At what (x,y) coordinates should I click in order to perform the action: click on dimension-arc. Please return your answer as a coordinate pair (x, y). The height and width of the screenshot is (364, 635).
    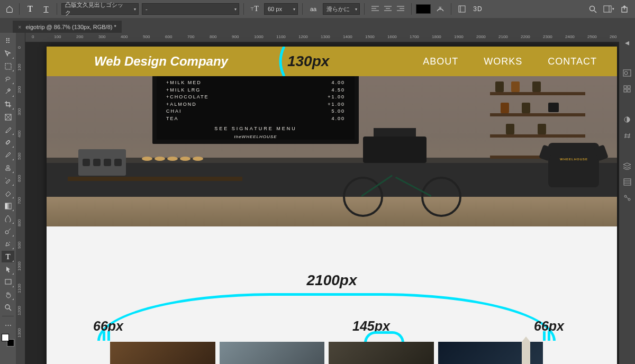
    Looking at the image, I should click on (326, 317).